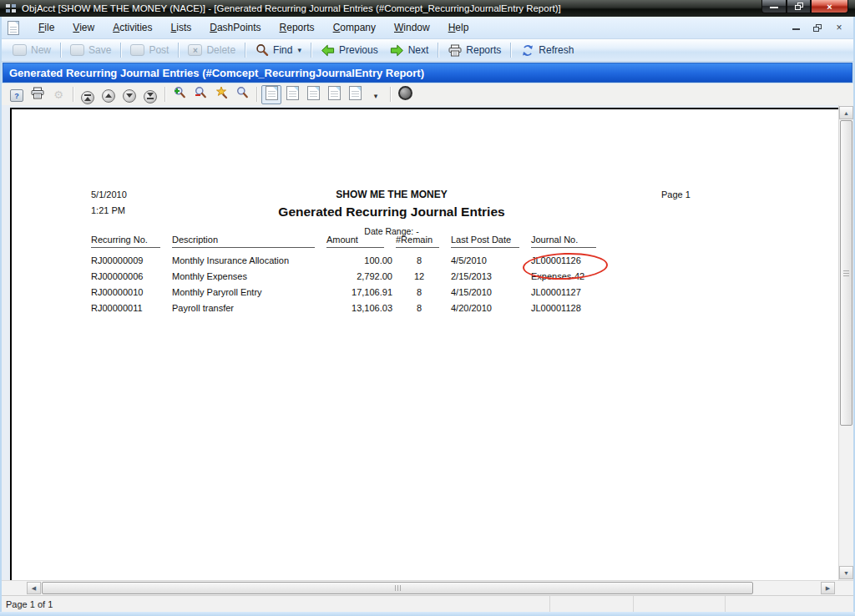 This screenshot has width=855, height=616. I want to click on horizontal-scrollbar-thumb, so click(397, 588).